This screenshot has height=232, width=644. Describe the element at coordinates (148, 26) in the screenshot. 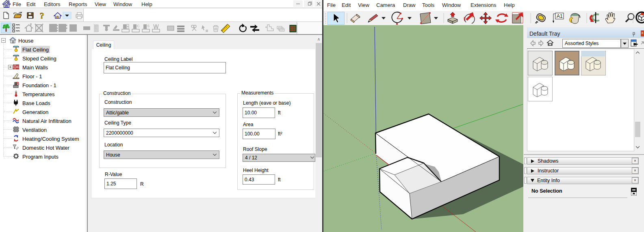

I see `svg-text: S` at that location.